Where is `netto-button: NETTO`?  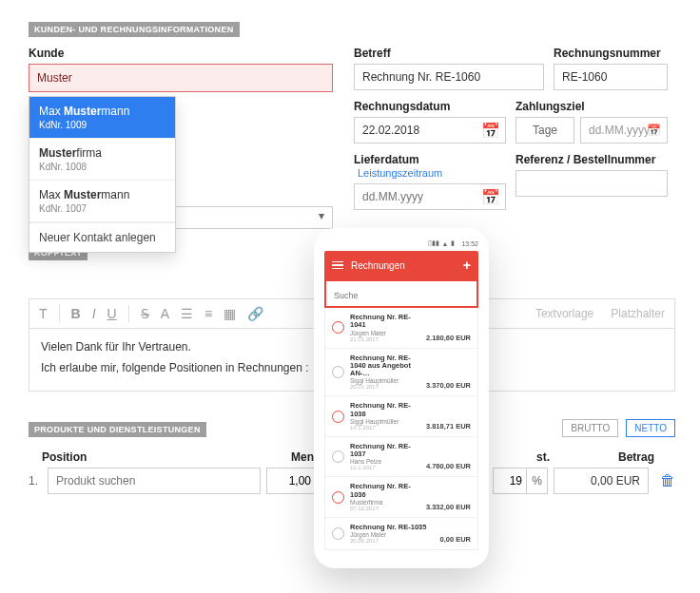
netto-button: NETTO is located at coordinates (651, 428).